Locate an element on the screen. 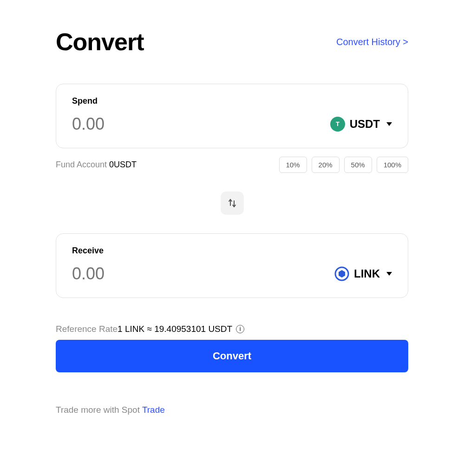  convert-button: Convert is located at coordinates (232, 356).